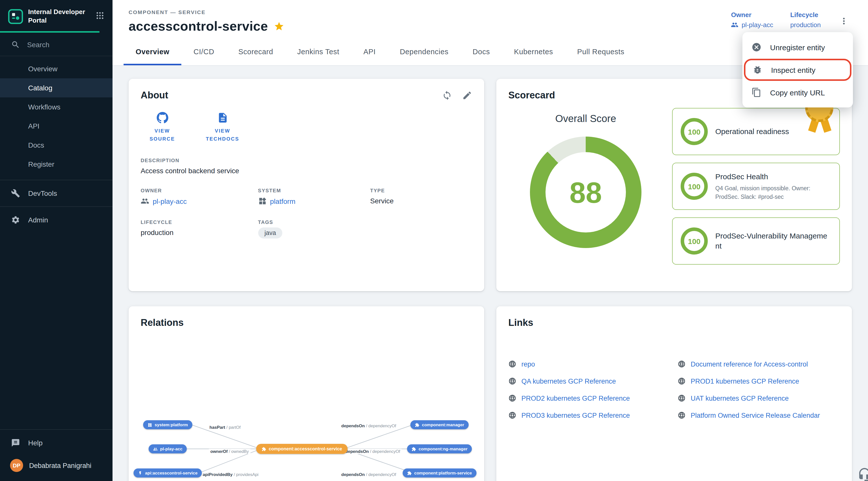 Image resolution: width=868 pixels, height=481 pixels. Describe the element at coordinates (306, 171) in the screenshot. I see `description-value: Access control backend service` at that location.